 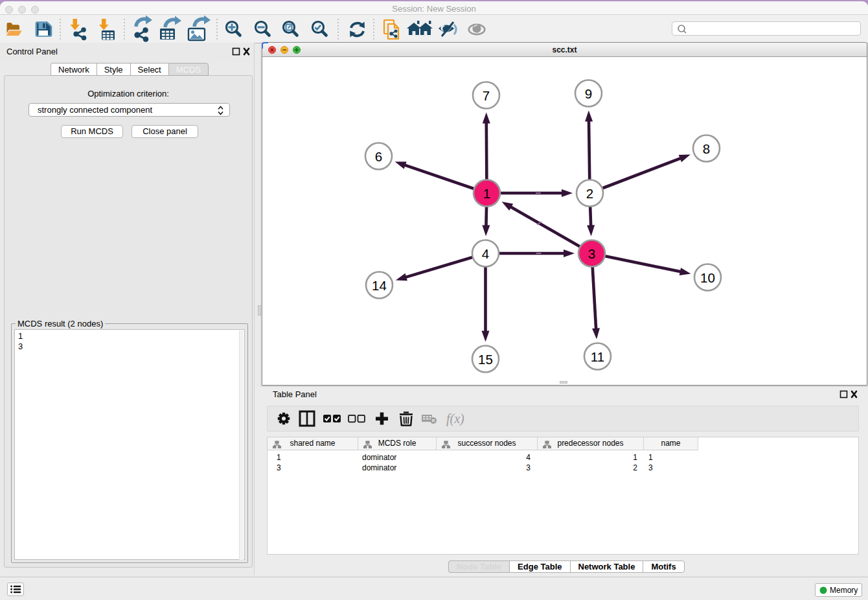 What do you see at coordinates (706, 149) in the screenshot?
I see `svg-text: 8` at bounding box center [706, 149].